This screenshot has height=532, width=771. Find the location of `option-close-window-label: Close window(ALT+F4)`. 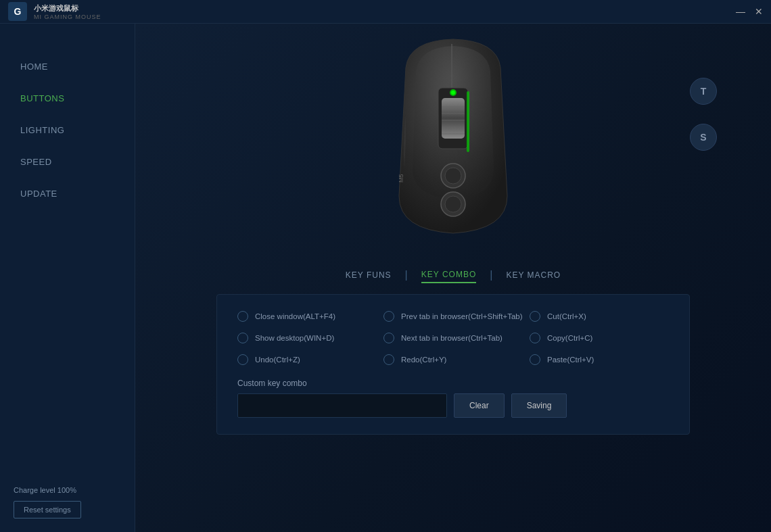

option-close-window-label: Close window(ALT+F4) is located at coordinates (295, 316).